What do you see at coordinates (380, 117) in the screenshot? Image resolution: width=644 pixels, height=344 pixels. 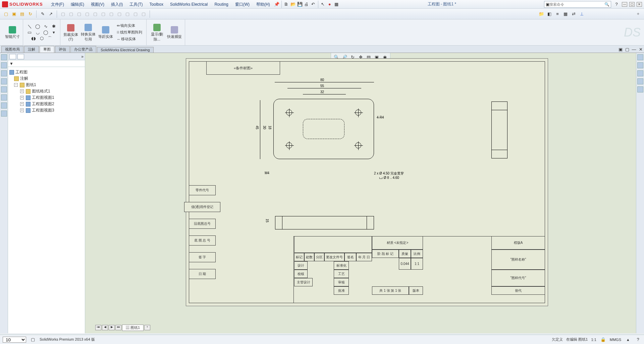 I see `dim-r4: 4-R4` at bounding box center [380, 117].